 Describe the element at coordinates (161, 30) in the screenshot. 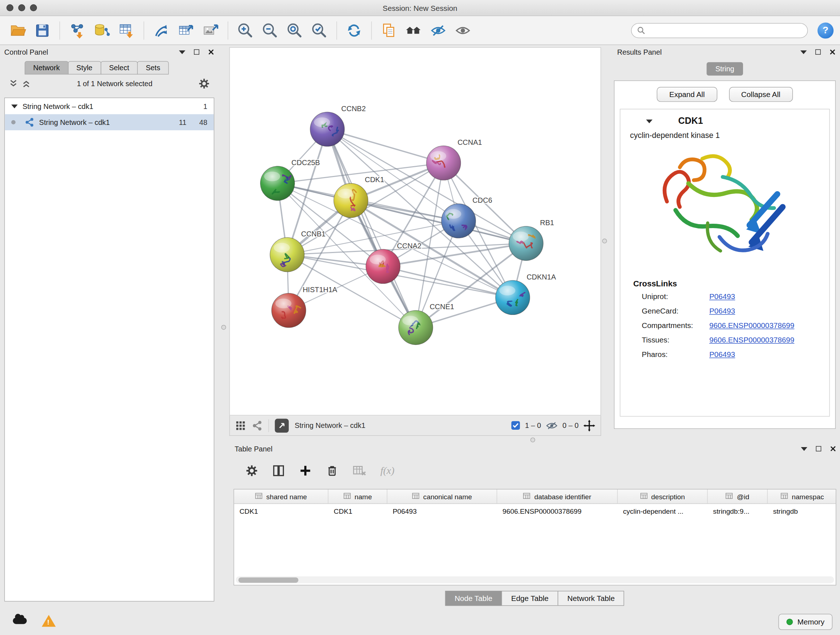

I see `network-from-selection-button` at that location.